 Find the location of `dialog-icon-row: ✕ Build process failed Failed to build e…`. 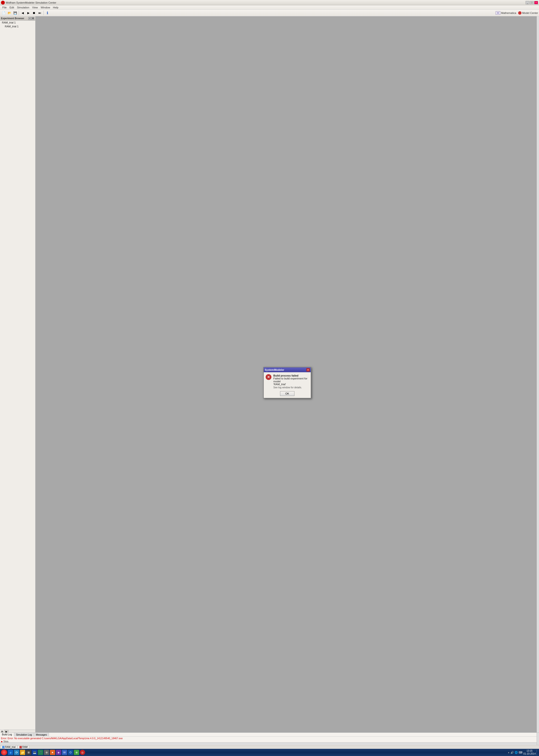

dialog-icon-row: ✕ Build process failed Failed to build e… is located at coordinates (287, 381).